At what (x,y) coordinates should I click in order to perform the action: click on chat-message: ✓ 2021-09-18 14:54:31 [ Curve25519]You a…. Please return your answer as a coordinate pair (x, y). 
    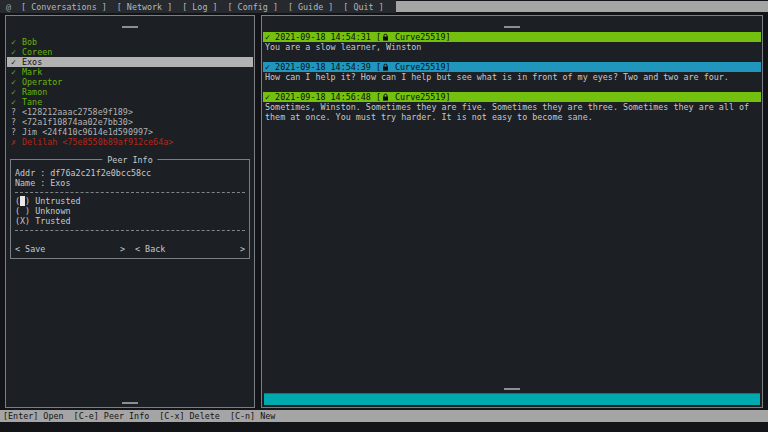
    Looking at the image, I should click on (512, 42).